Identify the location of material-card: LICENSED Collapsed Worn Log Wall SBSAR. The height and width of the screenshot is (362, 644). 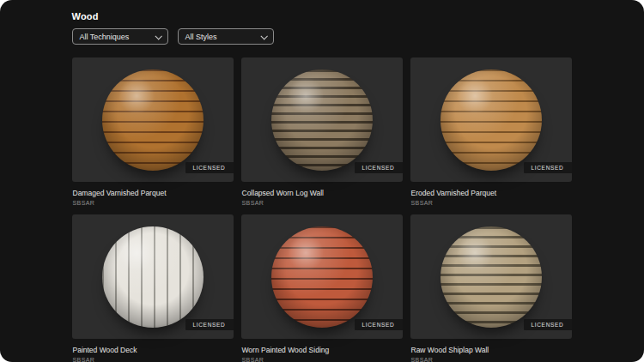
(322, 136).